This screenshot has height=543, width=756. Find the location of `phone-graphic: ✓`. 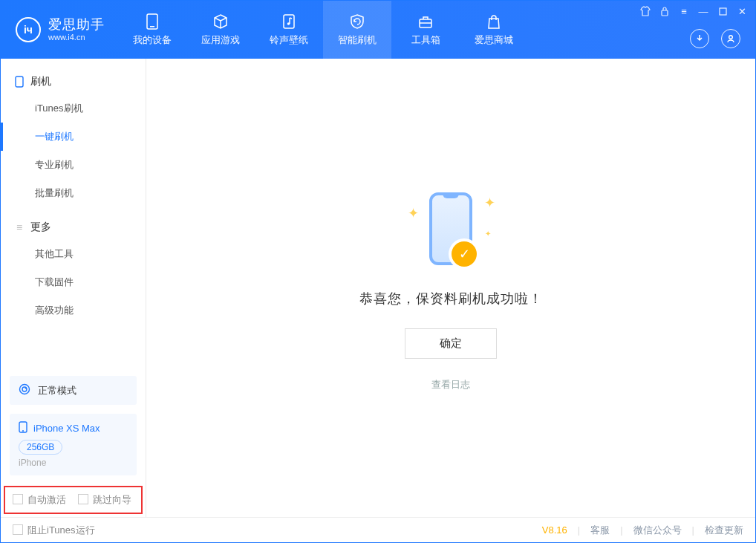

phone-graphic: ✓ is located at coordinates (451, 229).